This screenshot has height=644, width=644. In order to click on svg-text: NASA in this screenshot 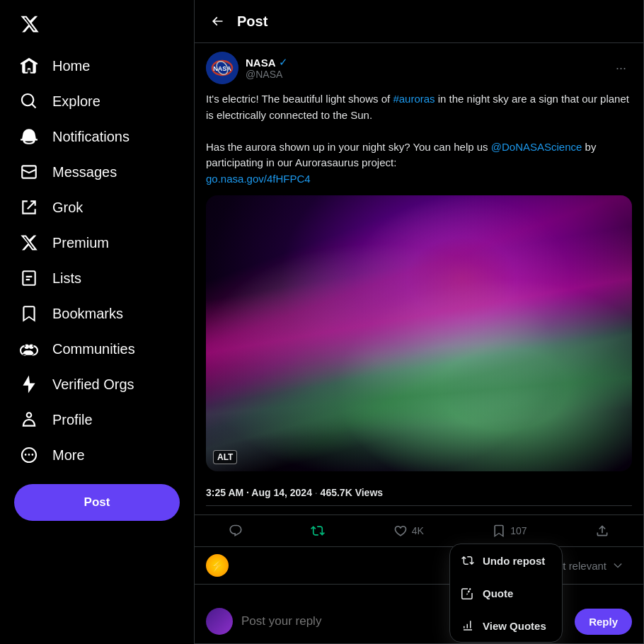, I will do `click(222, 69)`.